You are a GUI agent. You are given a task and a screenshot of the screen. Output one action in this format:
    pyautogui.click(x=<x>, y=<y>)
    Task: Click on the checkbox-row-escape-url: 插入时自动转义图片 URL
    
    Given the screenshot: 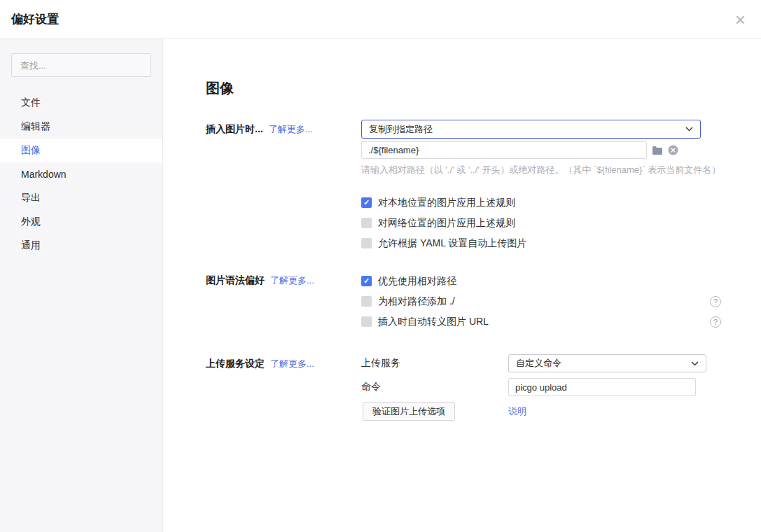 What is the action you would take?
    pyautogui.click(x=541, y=322)
    